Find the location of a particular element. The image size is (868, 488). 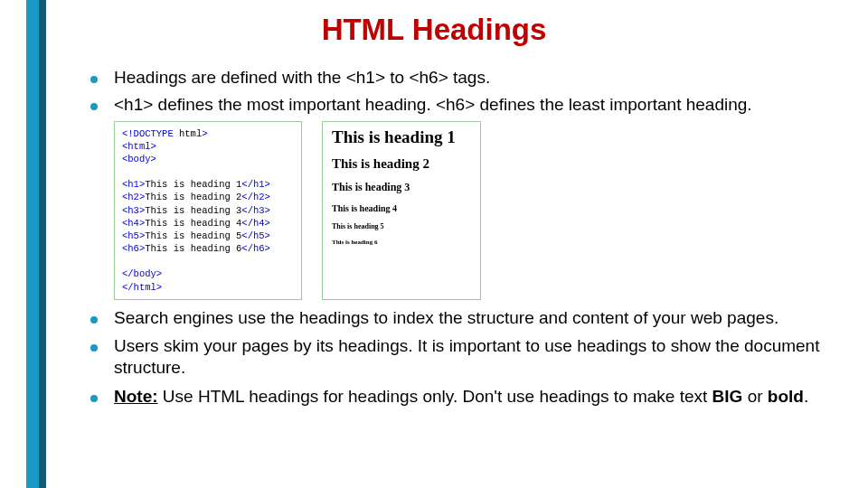

code-example-pre: <!DOCTYPE html> <html> <body> <h1>This i… is located at coordinates (208, 211).